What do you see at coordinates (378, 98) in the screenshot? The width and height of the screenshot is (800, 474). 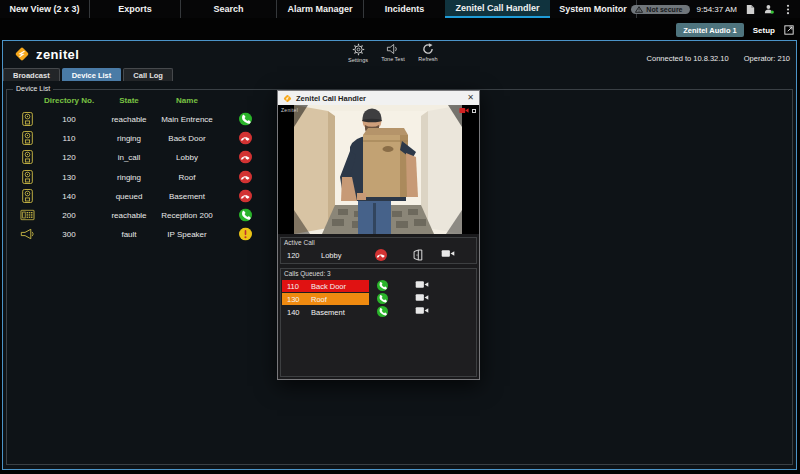 I see `window-titlebar: Zenitel Call Handler ✕` at bounding box center [378, 98].